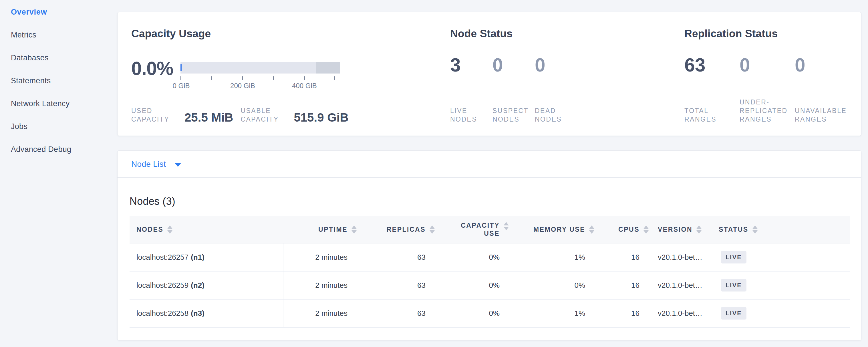  What do you see at coordinates (206, 229) in the screenshot?
I see `column-header-nodes: NODES` at bounding box center [206, 229].